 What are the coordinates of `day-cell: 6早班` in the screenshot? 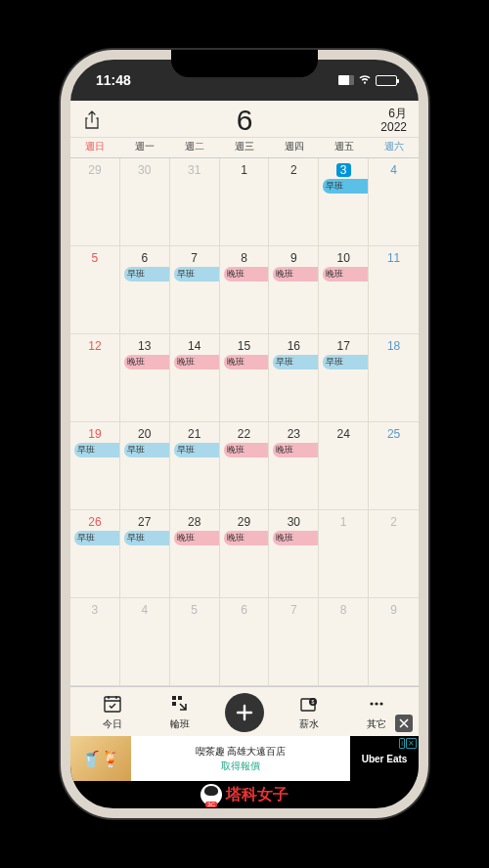 It's located at (145, 289).